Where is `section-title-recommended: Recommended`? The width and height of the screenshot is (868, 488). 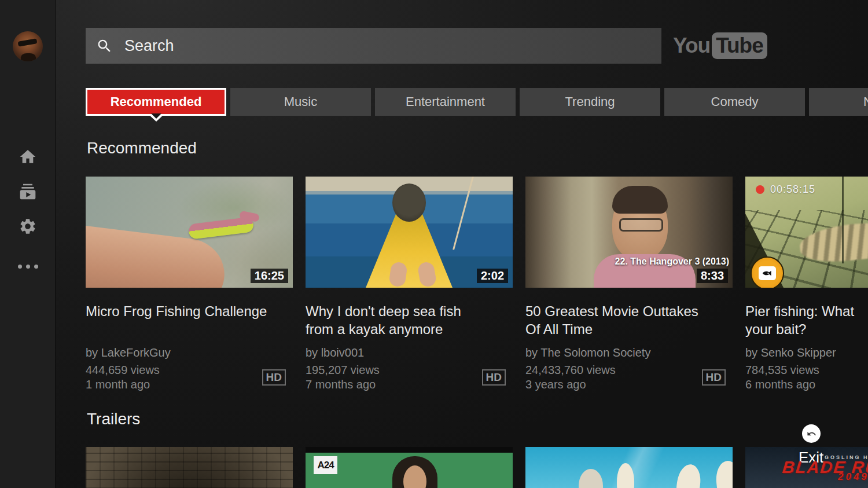
section-title-recommended: Recommended is located at coordinates (142, 148).